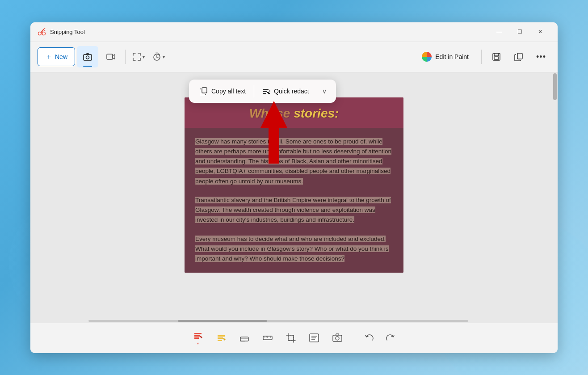 This screenshot has height=375, width=588. Describe the element at coordinates (427, 57) in the screenshot. I see `paint-icon` at that location.